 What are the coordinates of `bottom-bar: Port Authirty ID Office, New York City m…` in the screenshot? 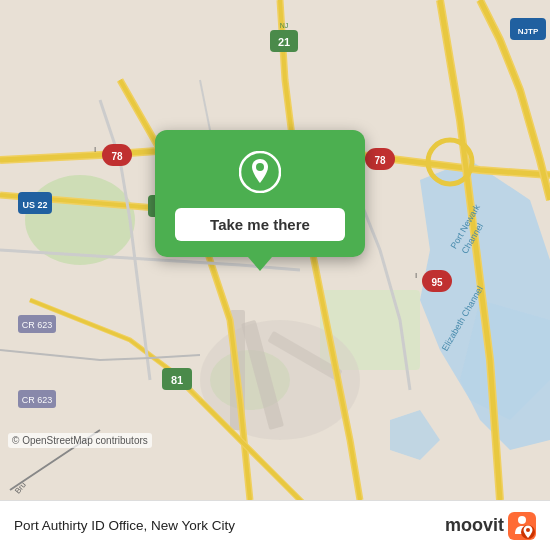 It's located at (275, 525).